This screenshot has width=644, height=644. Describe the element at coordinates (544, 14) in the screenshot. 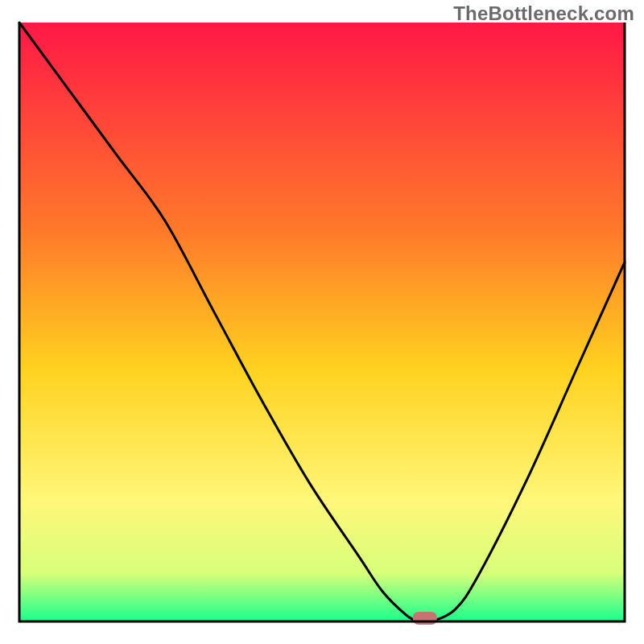

I see `watermark-text: TheBottleneck.com` at that location.